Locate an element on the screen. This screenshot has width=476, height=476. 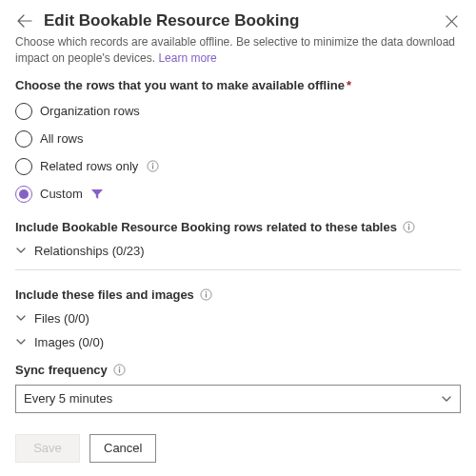
panel-header: Edit Bookable Resource Booking is located at coordinates (238, 21).